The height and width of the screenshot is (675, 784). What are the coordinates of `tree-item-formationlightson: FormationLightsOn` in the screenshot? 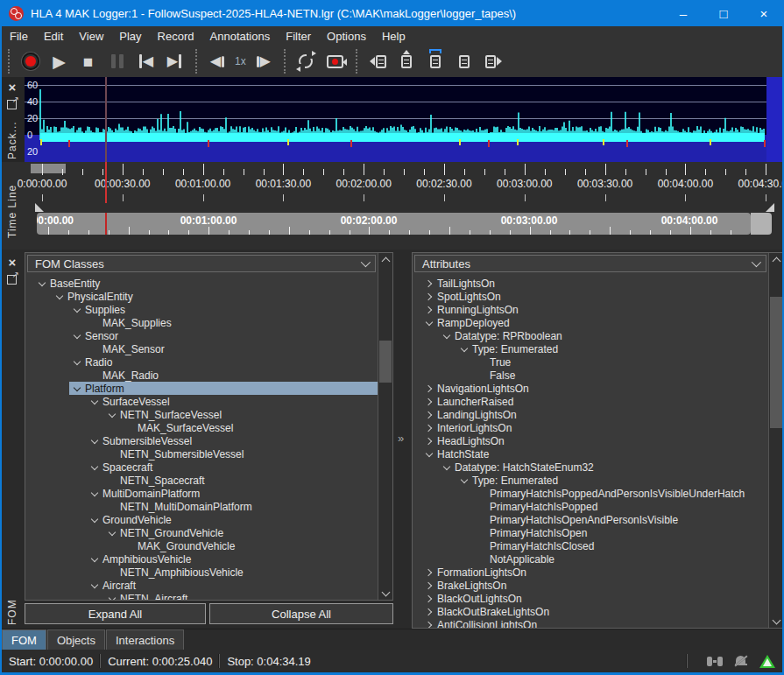 It's located at (595, 573).